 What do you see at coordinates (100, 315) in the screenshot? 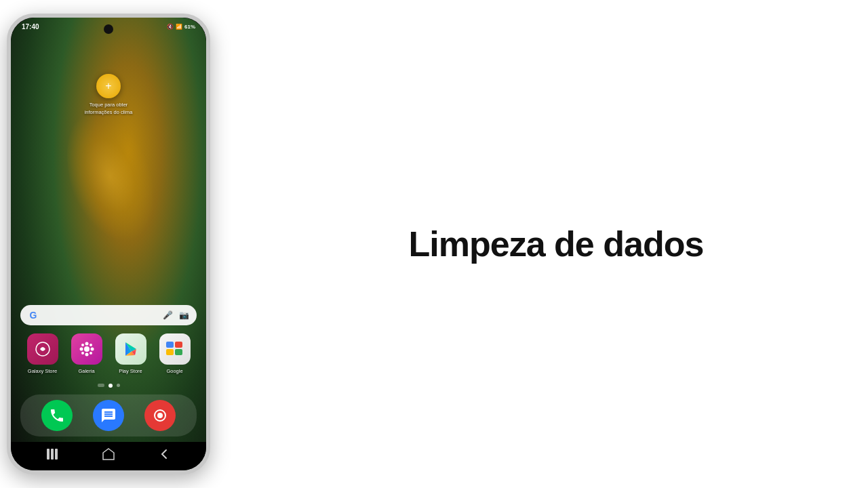
I see `search-input` at bounding box center [100, 315].